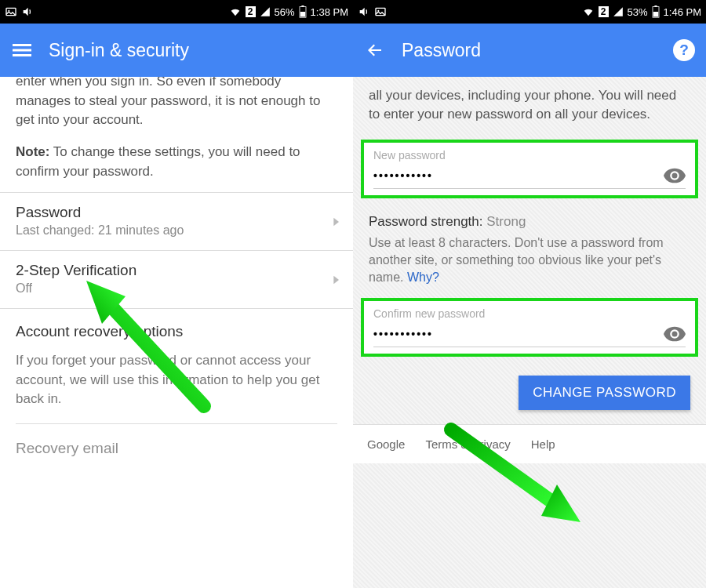  Describe the element at coordinates (176, 443) in the screenshot. I see `row-recovery-email: Recovery email` at that location.